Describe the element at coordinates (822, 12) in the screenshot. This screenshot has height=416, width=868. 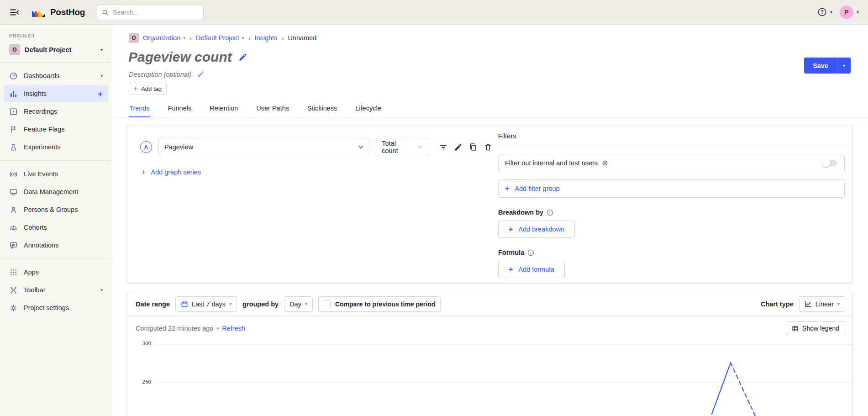
I see `help-icon: ?` at that location.